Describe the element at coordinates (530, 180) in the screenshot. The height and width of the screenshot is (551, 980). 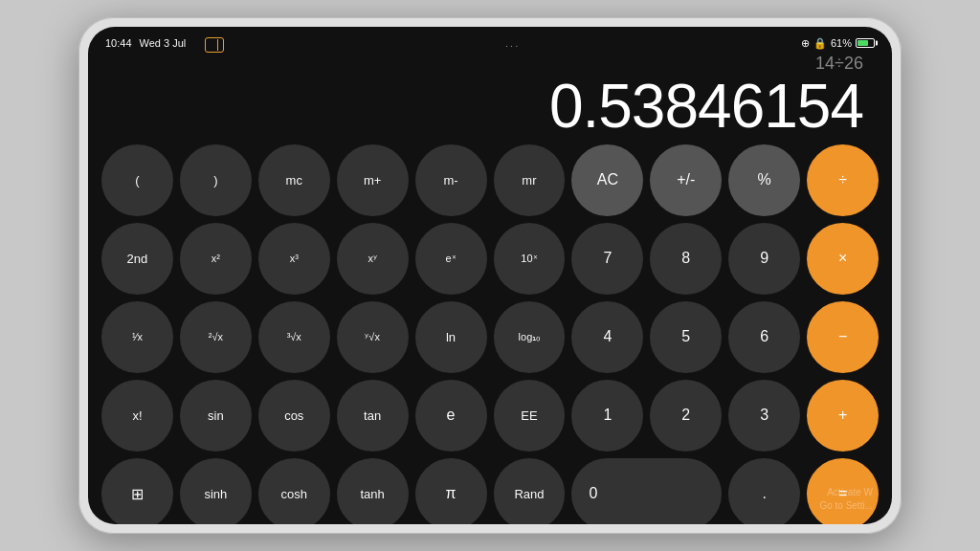
I see `btn-mr: mr` at that location.